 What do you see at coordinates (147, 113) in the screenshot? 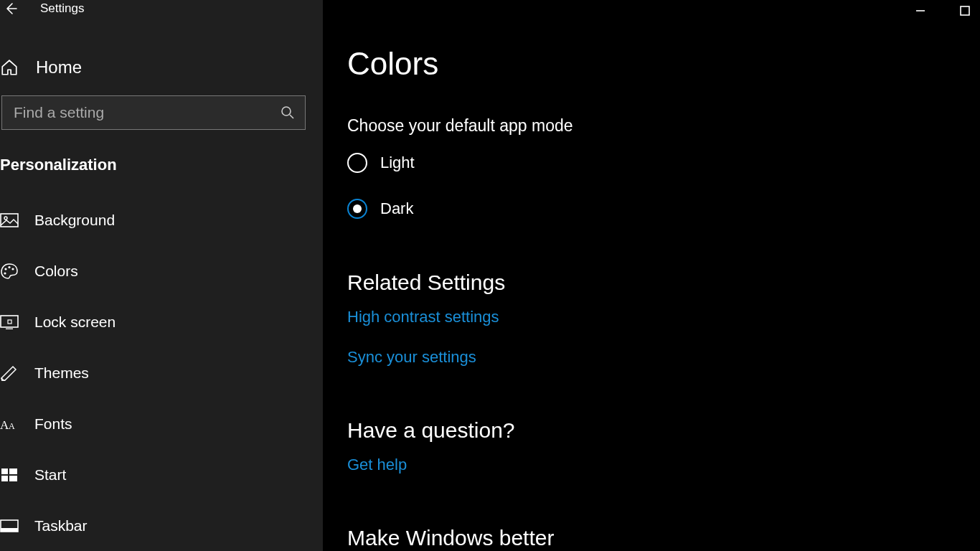
I see `search-input` at bounding box center [147, 113].